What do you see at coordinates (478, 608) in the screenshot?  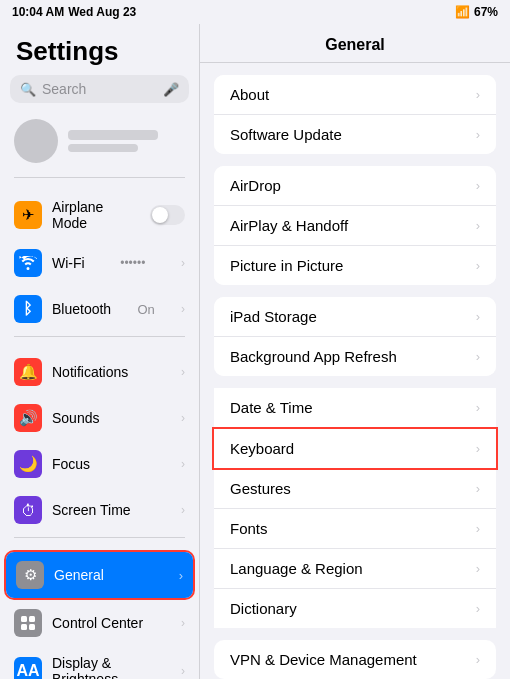 I see `dictionary-arrow: ›` at bounding box center [478, 608].